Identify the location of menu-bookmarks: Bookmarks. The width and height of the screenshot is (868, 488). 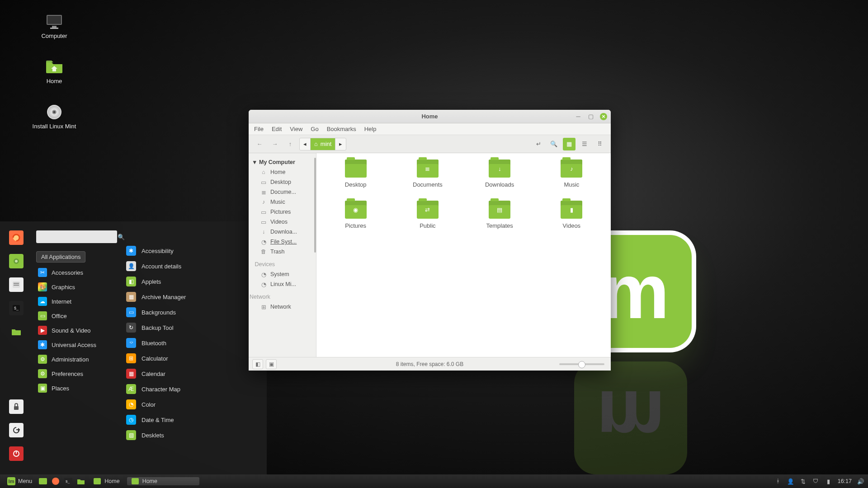
(342, 129).